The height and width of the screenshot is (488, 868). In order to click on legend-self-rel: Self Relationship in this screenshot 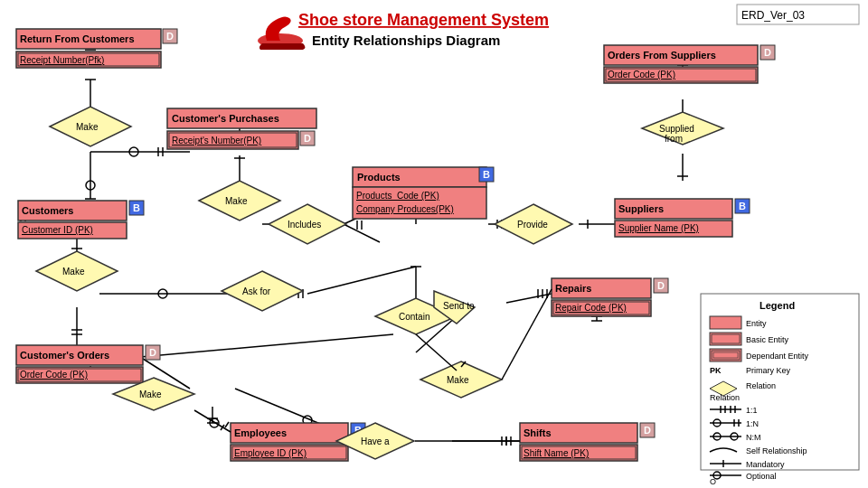, I will do `click(777, 451)`.